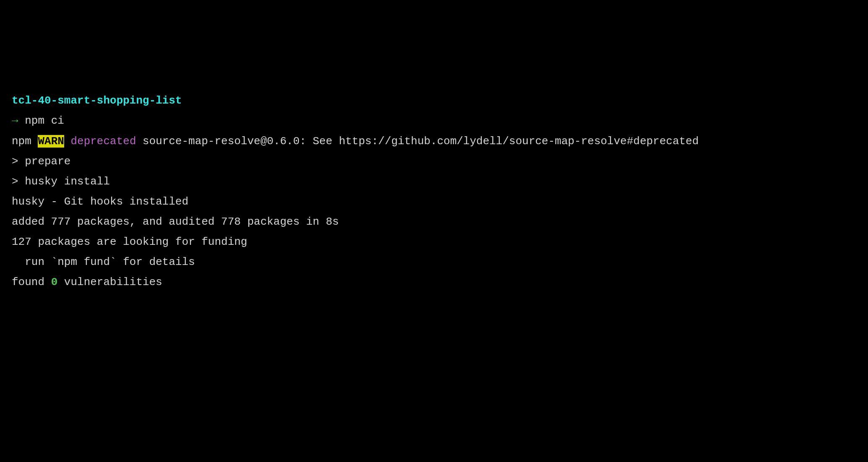 This screenshot has height=462, width=868. Describe the element at coordinates (434, 202) in the screenshot. I see `husky-message: husky - Git hooks installed` at that location.